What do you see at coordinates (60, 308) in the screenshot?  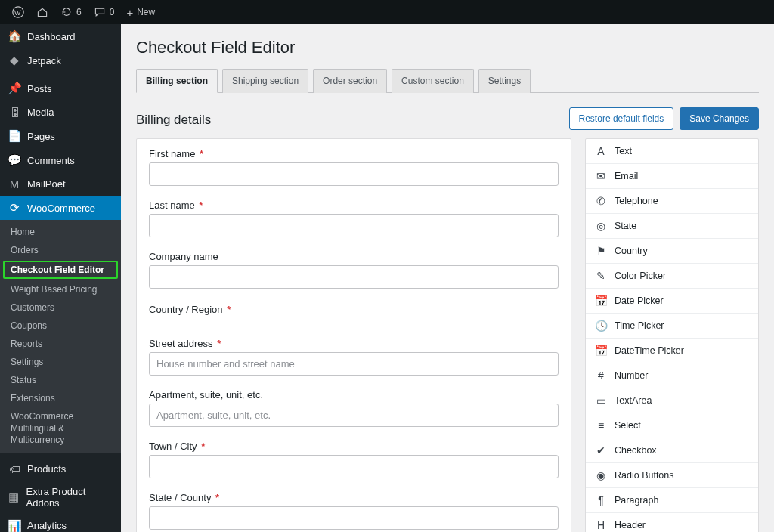 I see `submenu-item: Customers` at bounding box center [60, 308].